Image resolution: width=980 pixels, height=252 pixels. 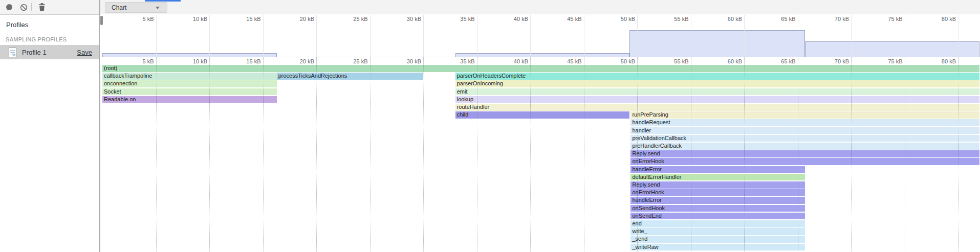 What do you see at coordinates (50, 52) in the screenshot?
I see `sidebar-item-profile-1: % Profile 1 Save` at bounding box center [50, 52].